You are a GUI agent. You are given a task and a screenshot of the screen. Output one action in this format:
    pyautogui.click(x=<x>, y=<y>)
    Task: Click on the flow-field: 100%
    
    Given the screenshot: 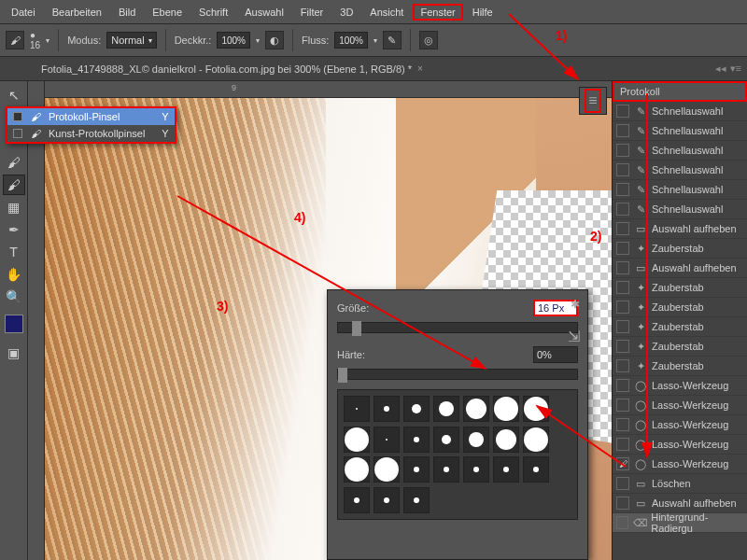 What is the action you would take?
    pyautogui.click(x=351, y=40)
    